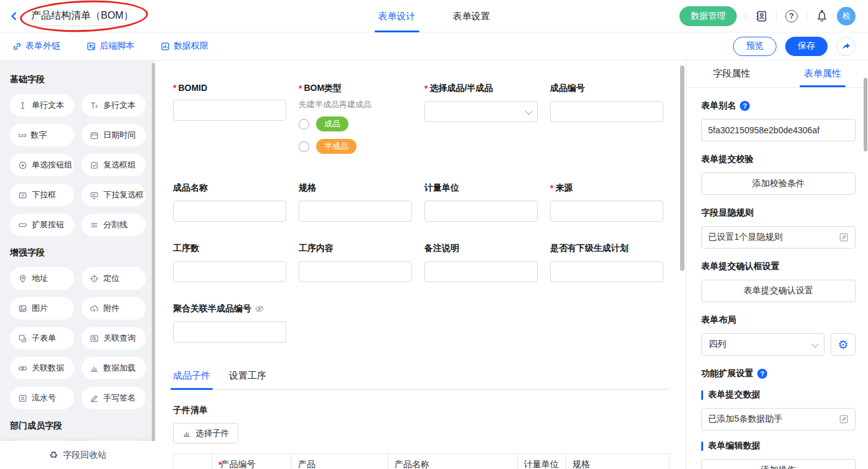 The width and height of the screenshot is (868, 469). Describe the element at coordinates (778, 464) in the screenshot. I see `add-operation-button: 添加操作` at that location.